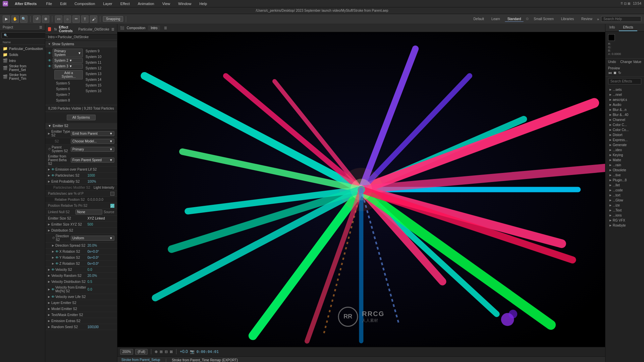 Image resolution: width=644 pixels, height=362 pixels. Describe the element at coordinates (53, 251) in the screenshot. I see `param-triangle-xrot: ▶` at that location.